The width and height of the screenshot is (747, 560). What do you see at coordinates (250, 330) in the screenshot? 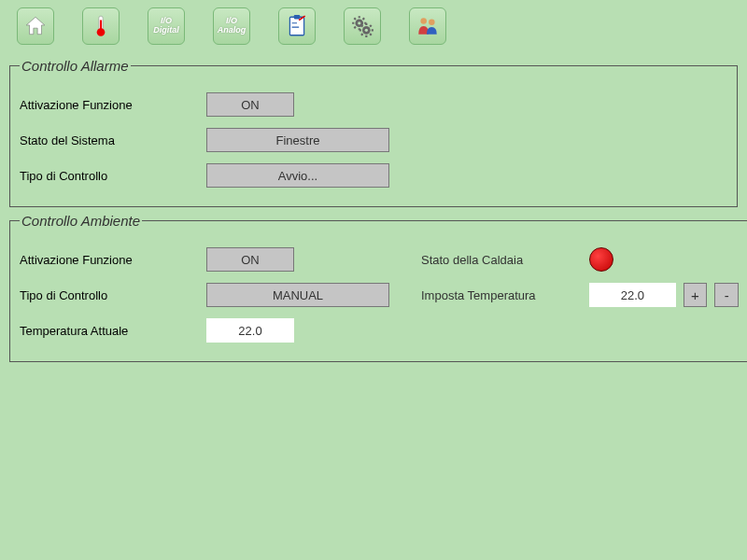
I see `temp-attuale-value: 22.0` at bounding box center [250, 330].